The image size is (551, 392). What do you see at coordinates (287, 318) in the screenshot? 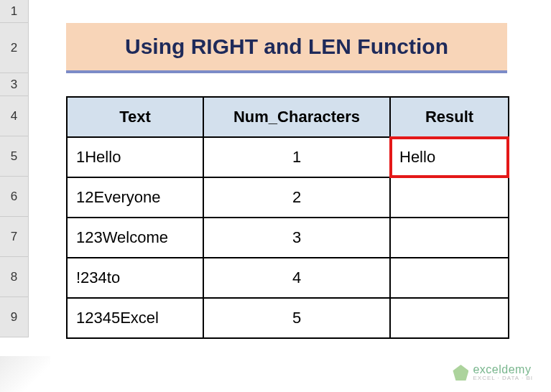
I see `table-row: 12345Excel 5` at bounding box center [287, 318].